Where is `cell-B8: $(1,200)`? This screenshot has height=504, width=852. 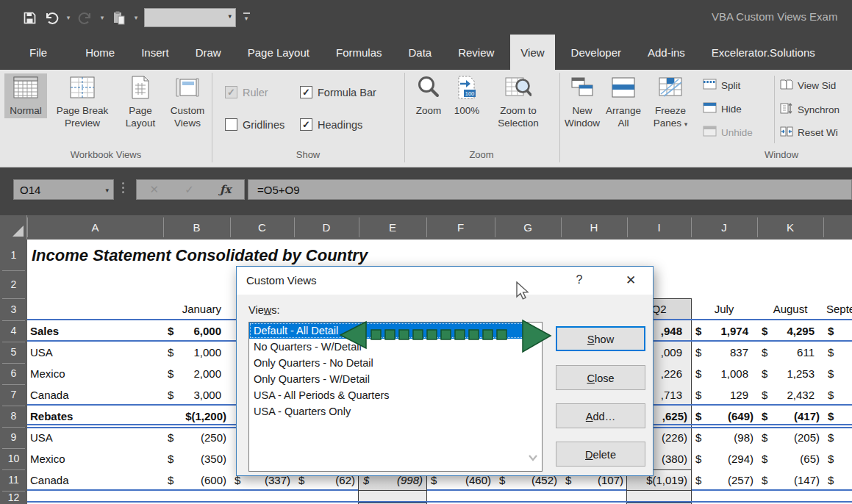
cell-B8: $(1,200) is located at coordinates (197, 416).